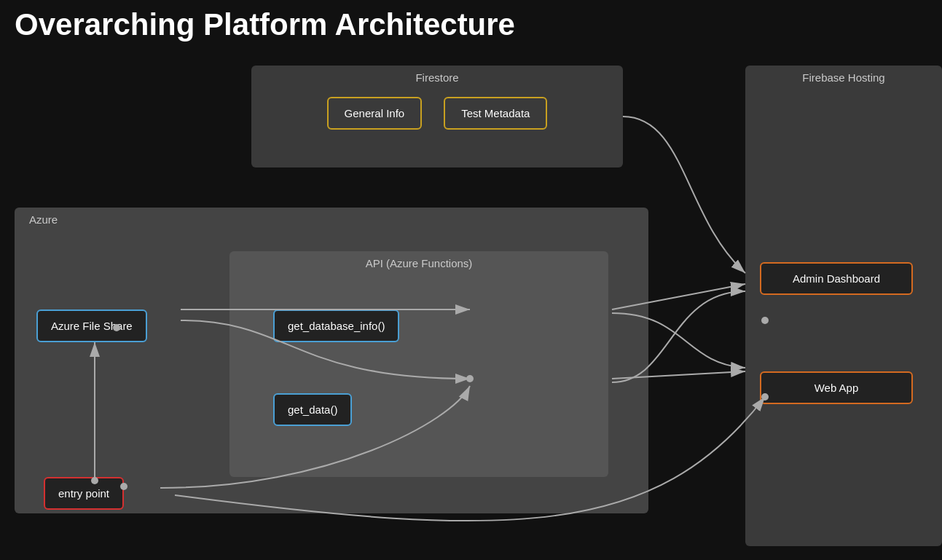 The height and width of the screenshot is (560, 942). What do you see at coordinates (331, 217) in the screenshot?
I see `azure-label: Azure` at bounding box center [331, 217].